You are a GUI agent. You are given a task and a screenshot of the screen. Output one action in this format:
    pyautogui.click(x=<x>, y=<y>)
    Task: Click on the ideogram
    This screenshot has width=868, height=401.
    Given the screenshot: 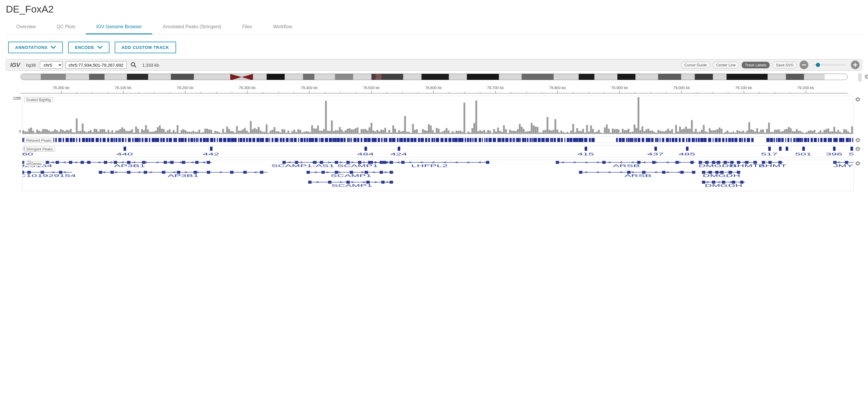 What is the action you would take?
    pyautogui.click(x=434, y=77)
    